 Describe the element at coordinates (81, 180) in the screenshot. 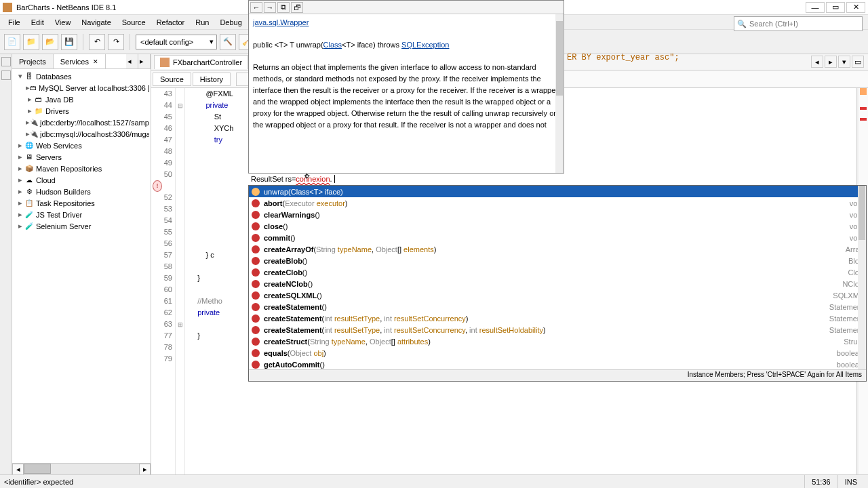

I see `tree-cloud: ▸☁Cloud` at that location.